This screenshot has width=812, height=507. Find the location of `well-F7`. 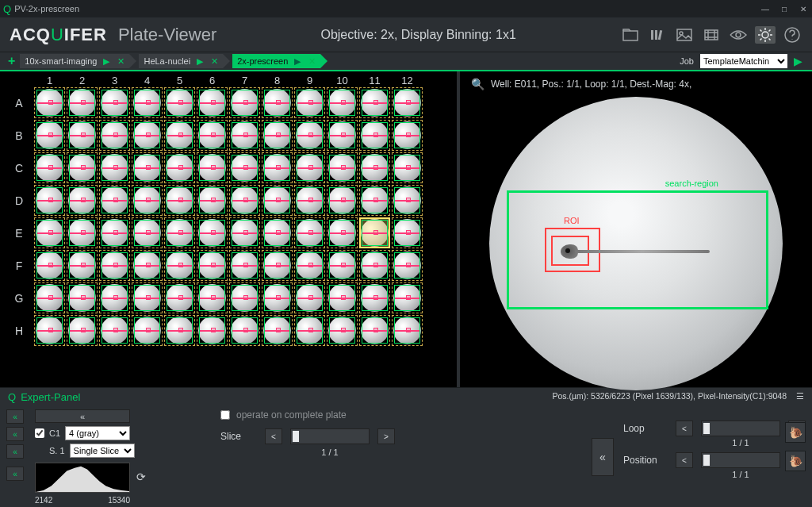

well-F7 is located at coordinates (244, 265).